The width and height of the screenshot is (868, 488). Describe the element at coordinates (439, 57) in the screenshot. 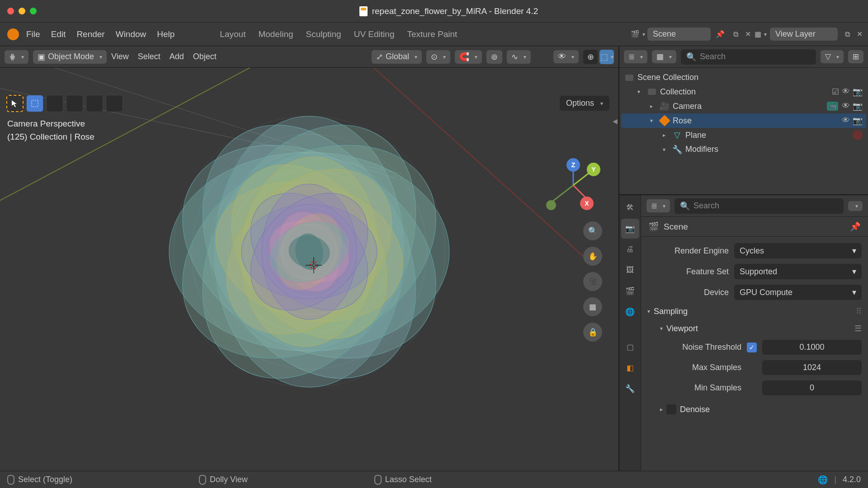

I see `pivot-dropdown: ⊙` at that location.